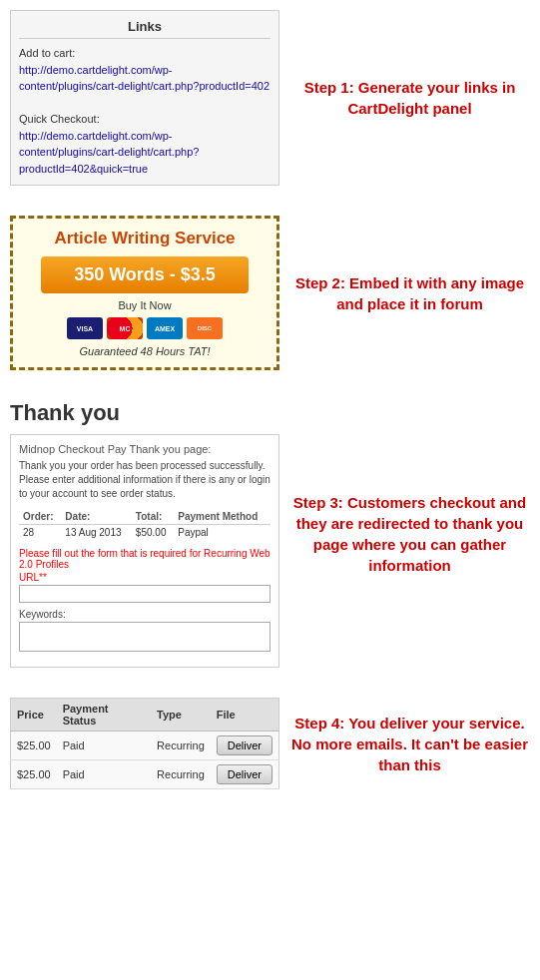 The width and height of the screenshot is (540, 980). I want to click on banner-cards: VISA MC AMEX DISC, so click(145, 328).